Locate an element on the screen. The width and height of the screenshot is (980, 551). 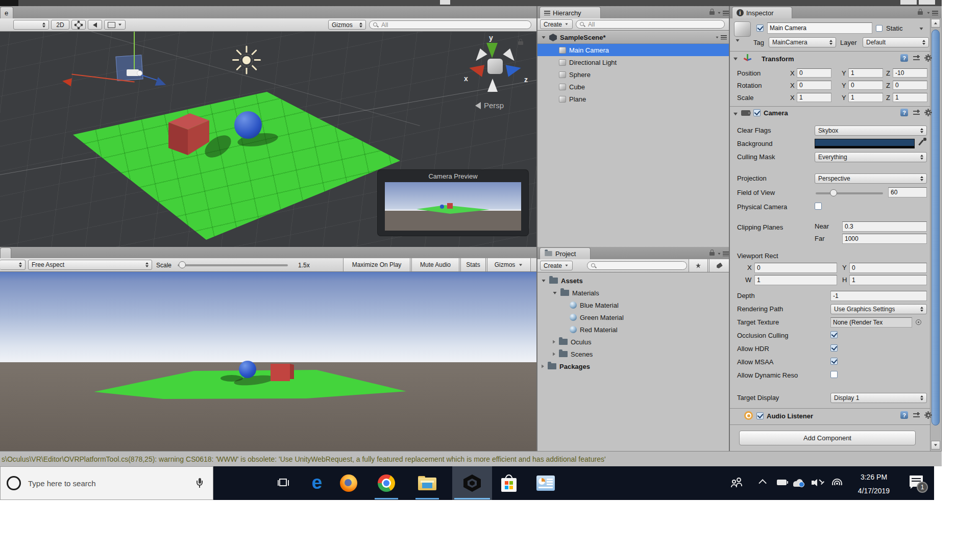
people-icon is located at coordinates (737, 483).